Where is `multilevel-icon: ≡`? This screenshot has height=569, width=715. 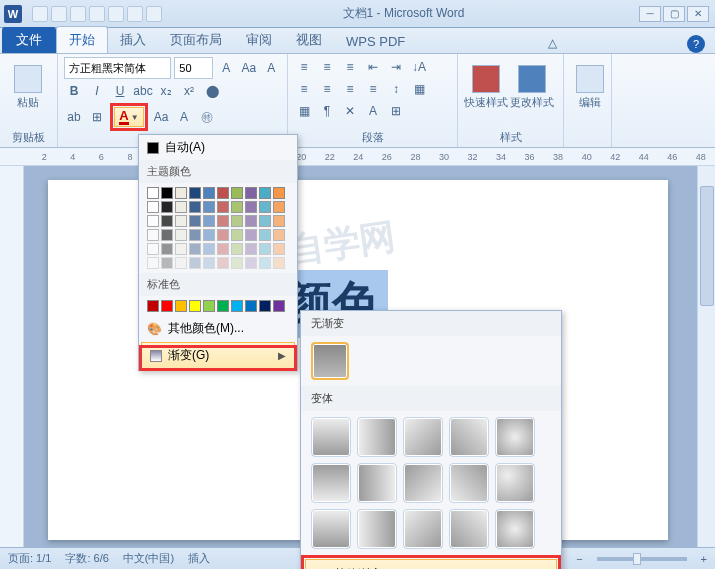 multilevel-icon: ≡ is located at coordinates (350, 67).